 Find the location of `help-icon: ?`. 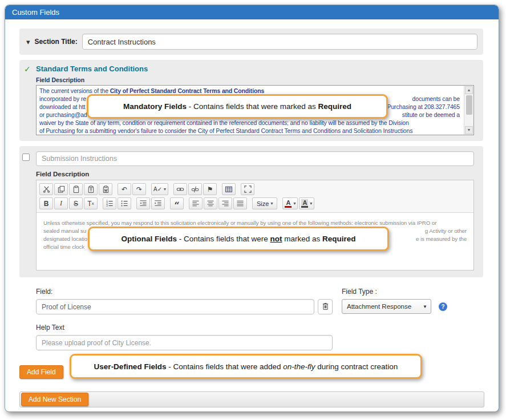

help-icon: ? is located at coordinates (443, 307).